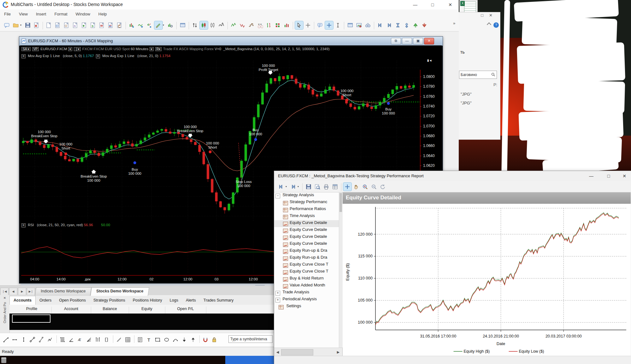 This screenshot has width=631, height=364. I want to click on crosshair-tool-icon, so click(347, 187).